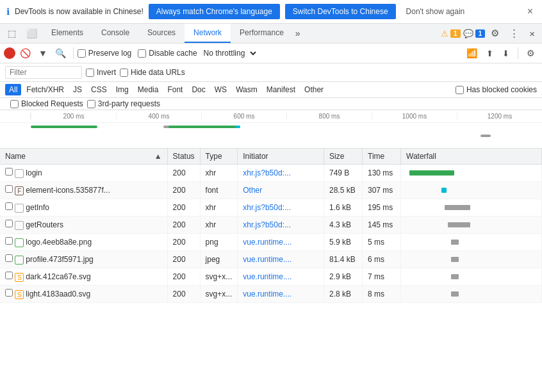  I want to click on th-initiator: Initiator, so click(281, 156).